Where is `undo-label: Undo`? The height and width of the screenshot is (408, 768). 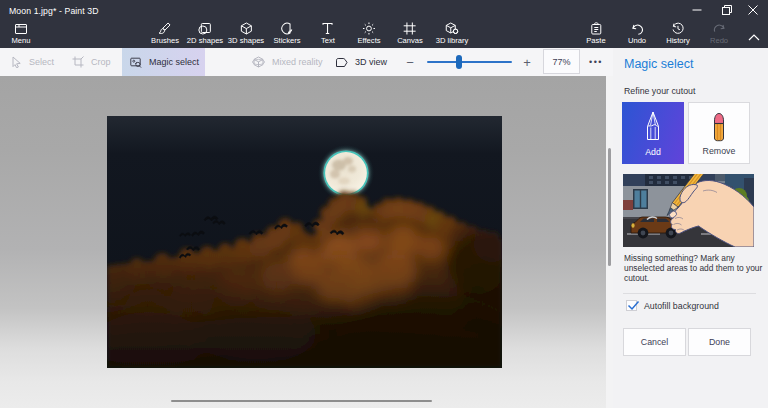 undo-label: Undo is located at coordinates (637, 40).